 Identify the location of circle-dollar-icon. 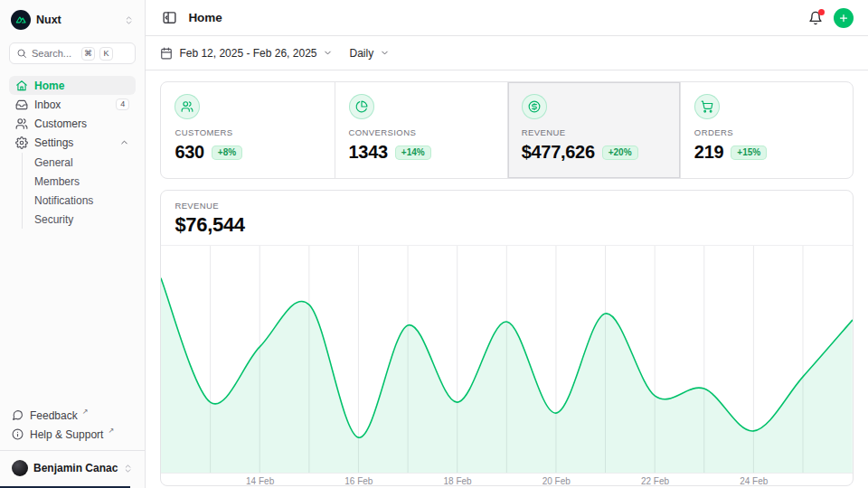
(534, 107).